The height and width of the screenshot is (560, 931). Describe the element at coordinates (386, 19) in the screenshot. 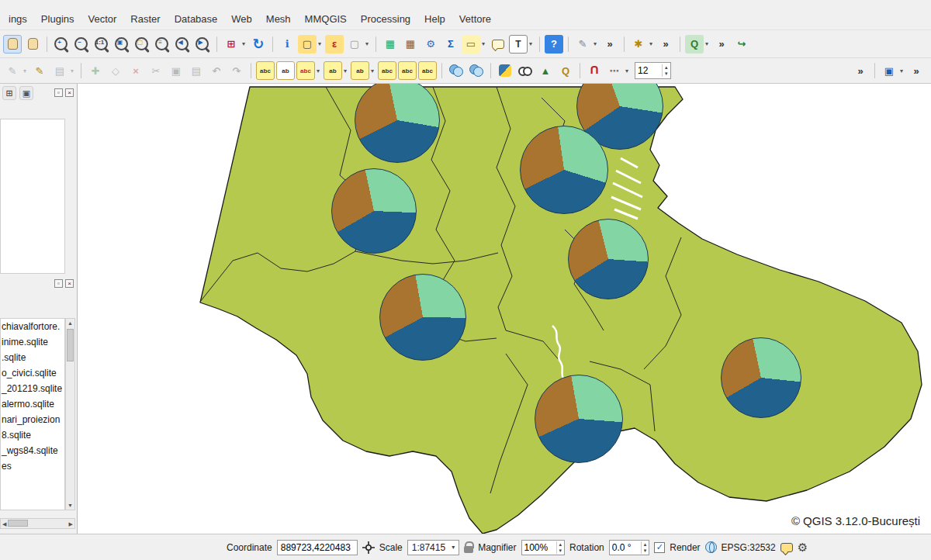

I see `menu-item-processing: Processing` at that location.